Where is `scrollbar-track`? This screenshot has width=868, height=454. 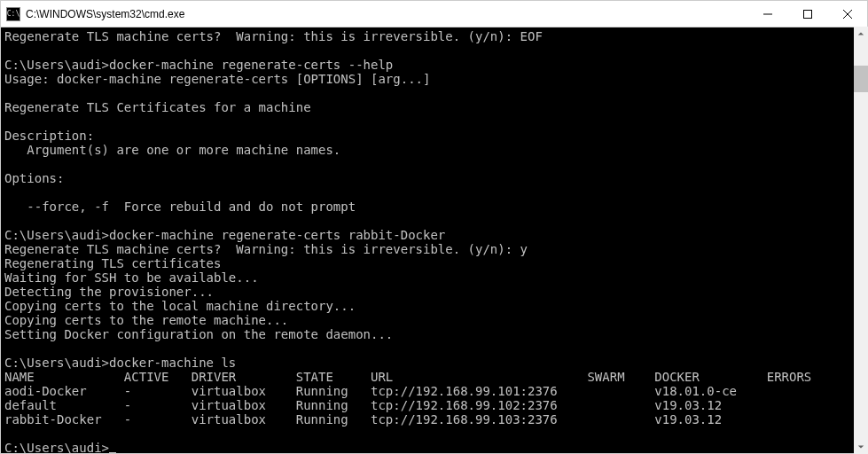 scrollbar-track is located at coordinates (861, 240).